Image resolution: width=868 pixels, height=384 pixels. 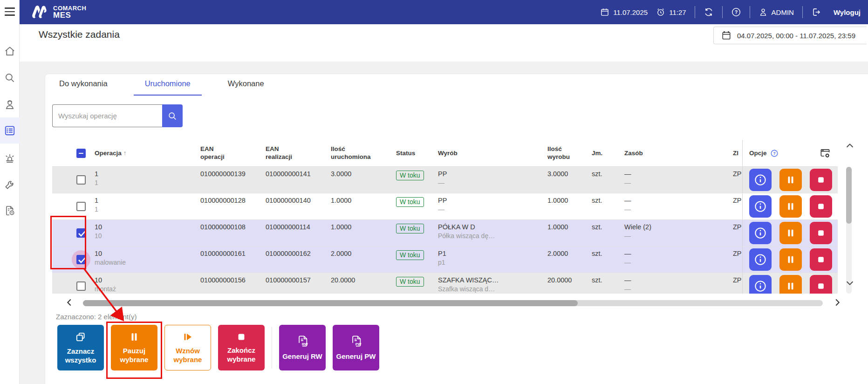 What do you see at coordinates (850, 283) in the screenshot?
I see `scroll-down-button` at bounding box center [850, 283].